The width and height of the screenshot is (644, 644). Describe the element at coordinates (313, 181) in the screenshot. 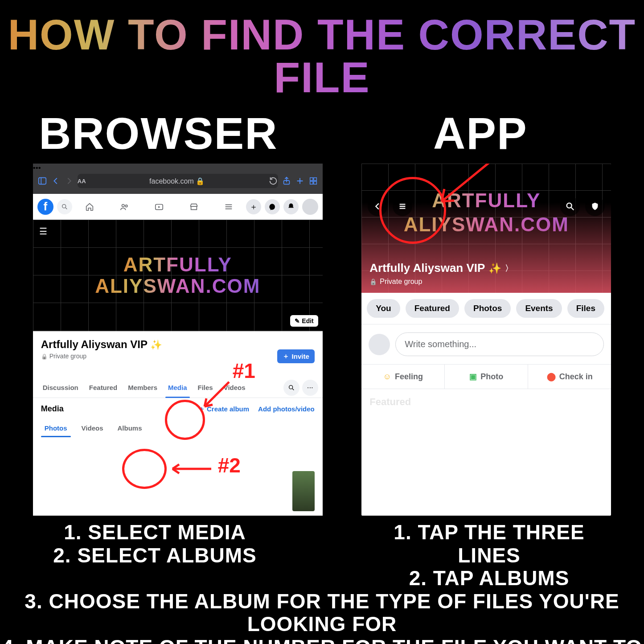

I see `tabs-icon` at that location.